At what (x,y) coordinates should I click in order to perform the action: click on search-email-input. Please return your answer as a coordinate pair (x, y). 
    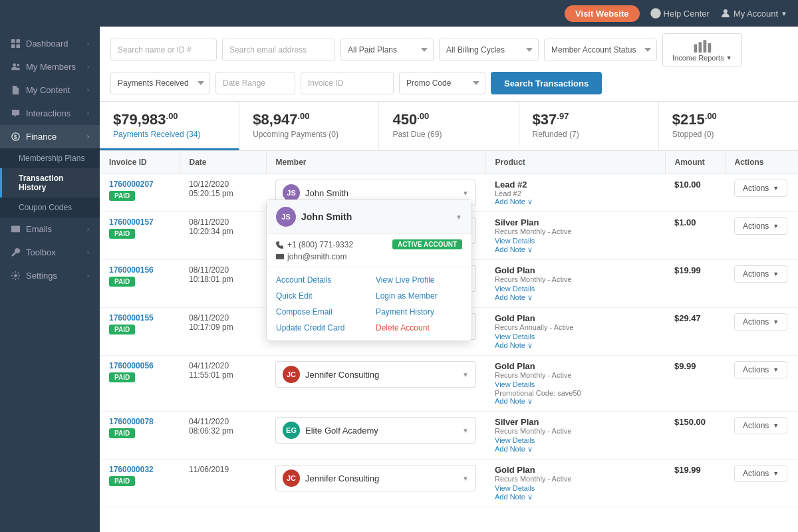
    Looking at the image, I should click on (279, 50).